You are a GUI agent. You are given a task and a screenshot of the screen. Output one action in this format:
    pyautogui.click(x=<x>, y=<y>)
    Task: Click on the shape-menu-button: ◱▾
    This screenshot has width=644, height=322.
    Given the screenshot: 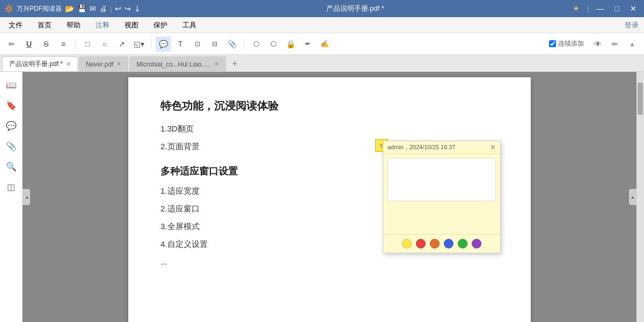 What is the action you would take?
    pyautogui.click(x=139, y=44)
    